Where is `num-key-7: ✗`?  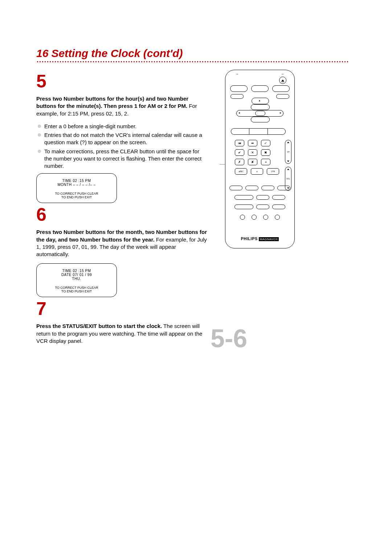 num-key-7: ✗ is located at coordinates (240, 162).